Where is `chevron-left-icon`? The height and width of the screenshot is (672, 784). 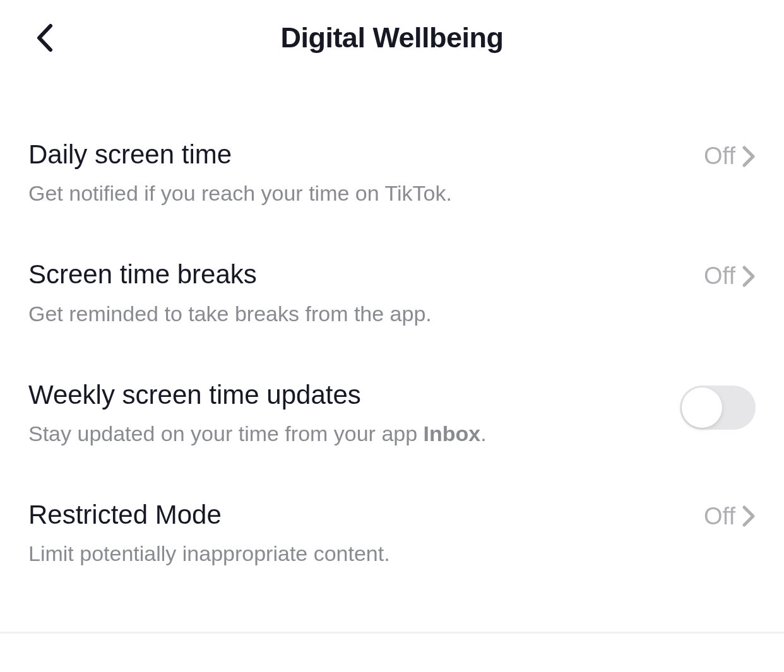
chevron-left-icon is located at coordinates (45, 38).